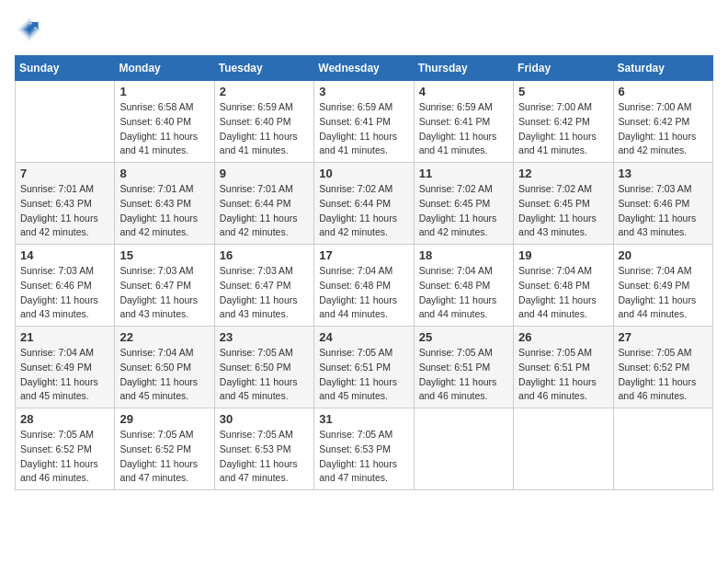  What do you see at coordinates (563, 368) in the screenshot?
I see `calendar-cell: 26Sunrise: 7:05 AMSunset: 6:51 PMDayligh…` at bounding box center [563, 368].